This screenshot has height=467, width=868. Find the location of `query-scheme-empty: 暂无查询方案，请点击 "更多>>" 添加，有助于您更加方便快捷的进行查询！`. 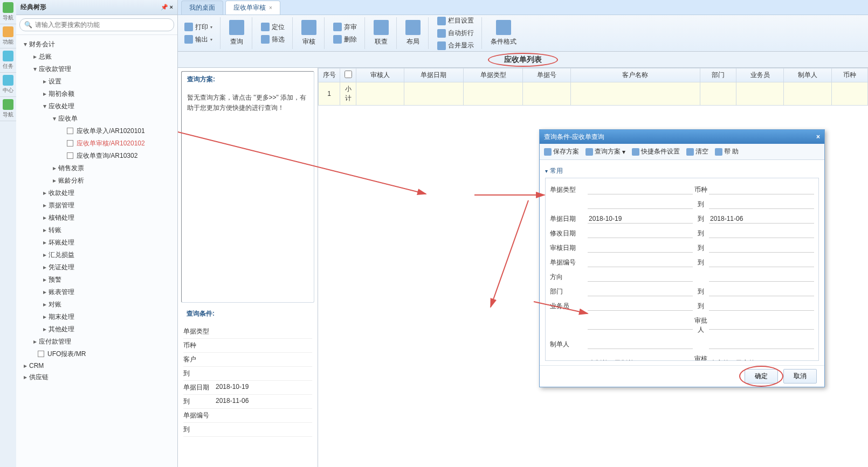

query-scheme-empty: 暂无查询方案，请点击 "更多>>" 添加，有助于您更加方便快捷的进行查询！ is located at coordinates (248, 103).